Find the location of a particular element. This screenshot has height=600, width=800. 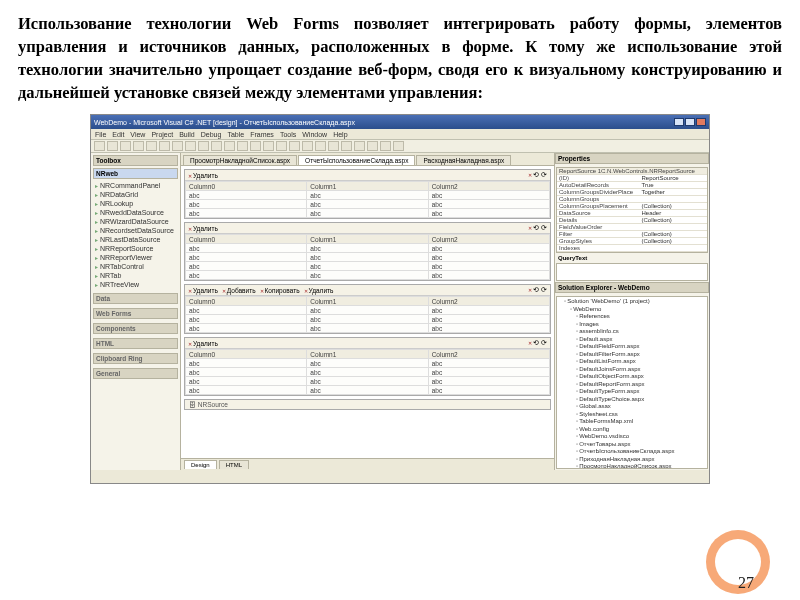

close-icon is located at coordinates (701, 122).